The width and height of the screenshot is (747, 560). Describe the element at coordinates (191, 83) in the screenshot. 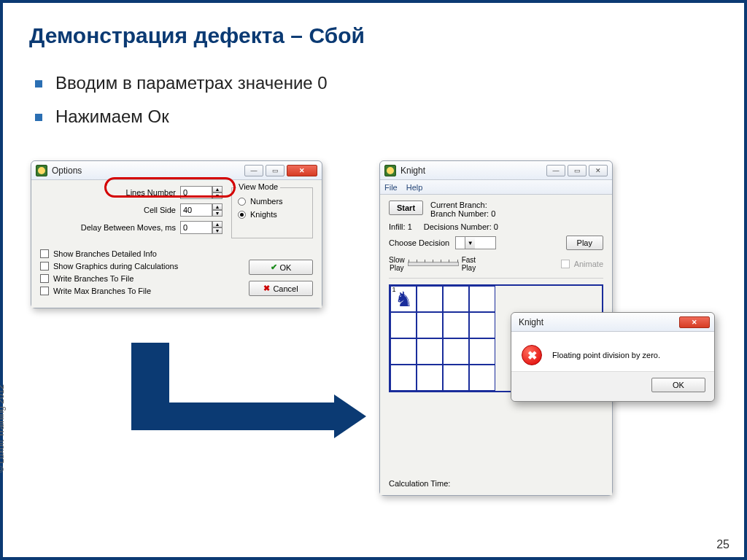

I see `bullet-text: Вводим в параметрах значение 0` at that location.